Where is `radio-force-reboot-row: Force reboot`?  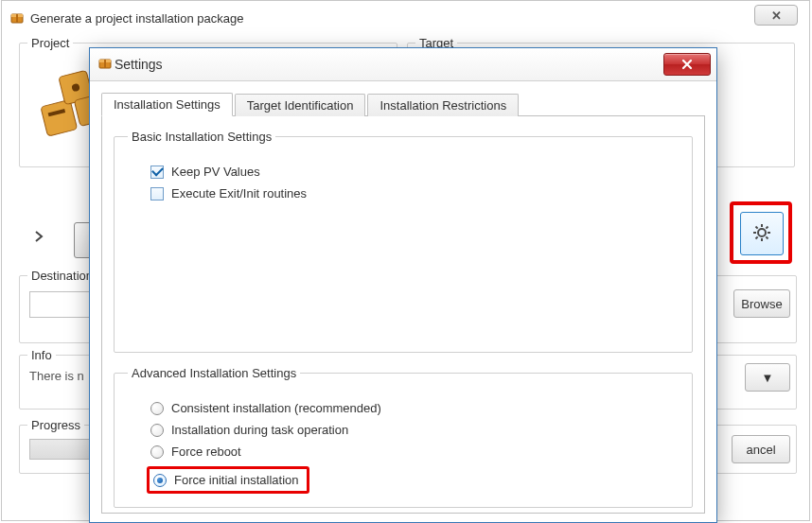
radio-force-reboot-row: Force reboot is located at coordinates (415, 452).